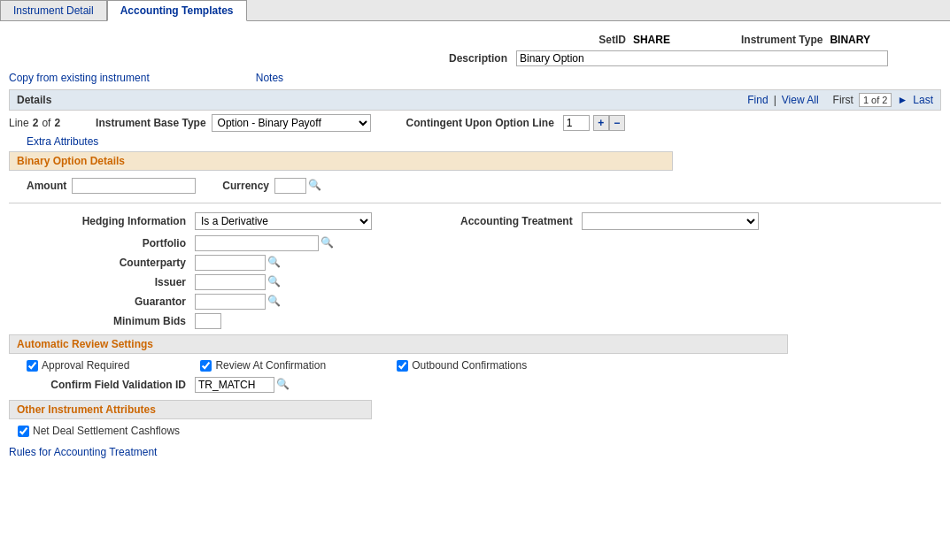  I want to click on issuer-row: Issuer 🔍, so click(475, 282).